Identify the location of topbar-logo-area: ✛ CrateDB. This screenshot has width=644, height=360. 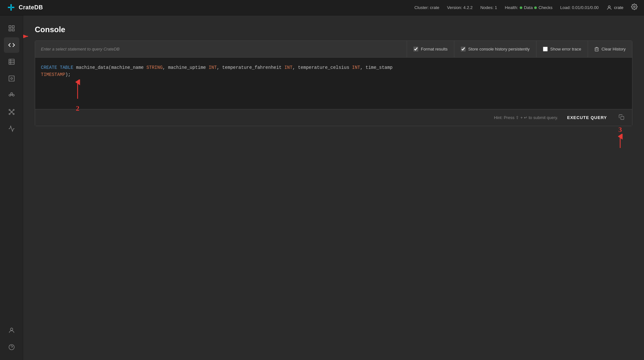
(25, 8).